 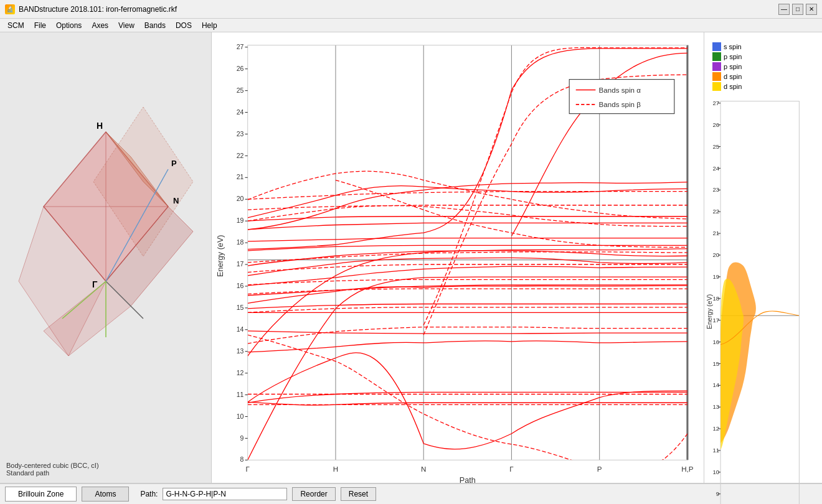 I want to click on bz-label1: Body-centered cubic (BCC, cI), so click(x=106, y=465).